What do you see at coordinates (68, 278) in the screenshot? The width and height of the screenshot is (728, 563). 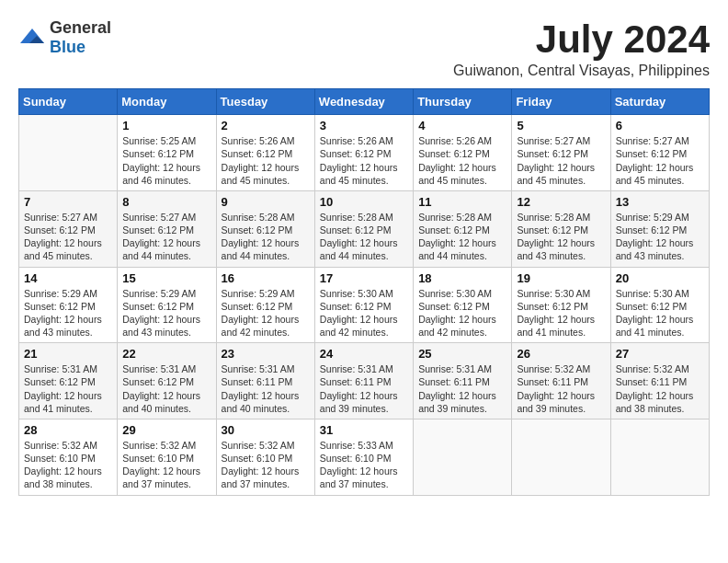 I see `day-number: 14` at bounding box center [68, 278].